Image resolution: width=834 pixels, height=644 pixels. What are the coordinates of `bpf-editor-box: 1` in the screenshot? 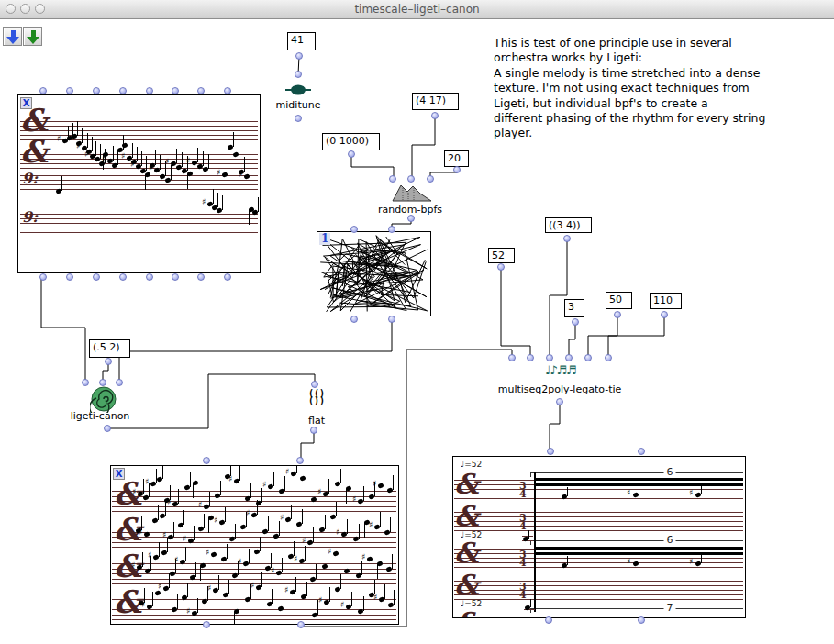 It's located at (374, 273).